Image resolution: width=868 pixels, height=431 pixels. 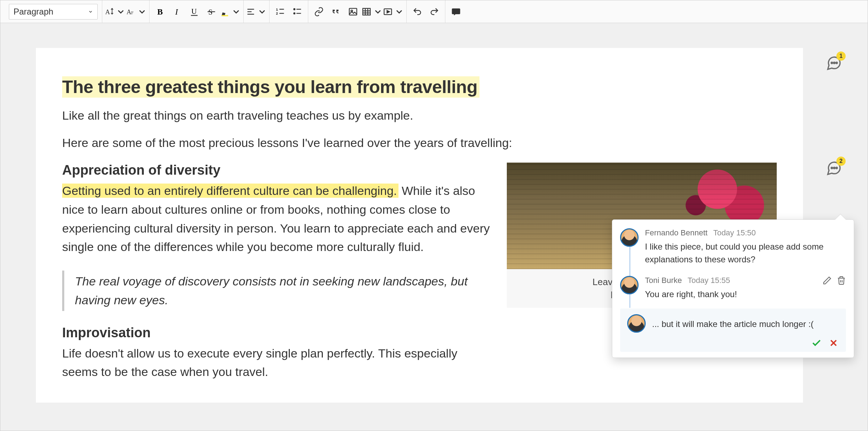 What do you see at coordinates (834, 63) in the screenshot?
I see `comment-marker-1: 1` at bounding box center [834, 63].